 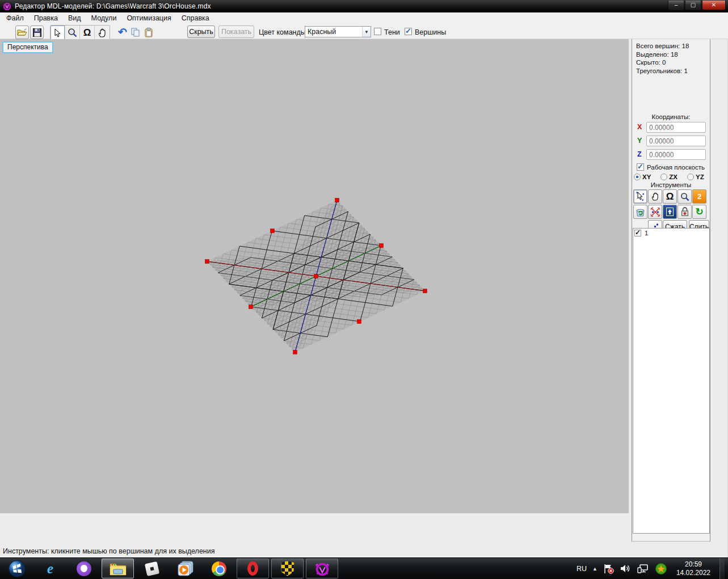 I want to click on radio-yz, so click(x=691, y=177).